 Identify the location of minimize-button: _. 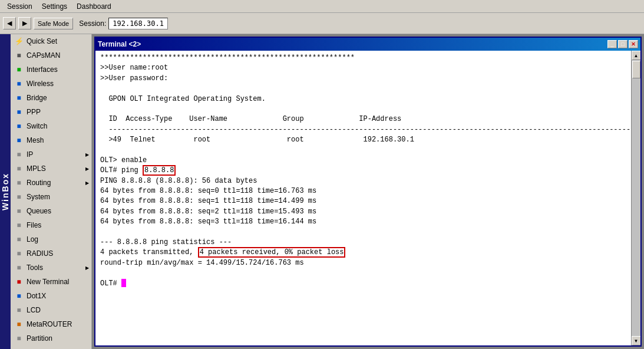
(612, 44).